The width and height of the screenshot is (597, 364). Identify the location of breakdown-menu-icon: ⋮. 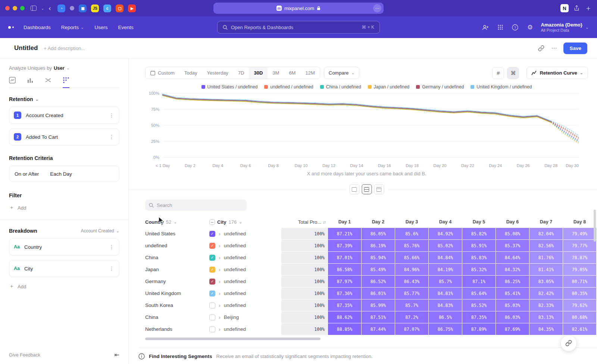
(112, 269).